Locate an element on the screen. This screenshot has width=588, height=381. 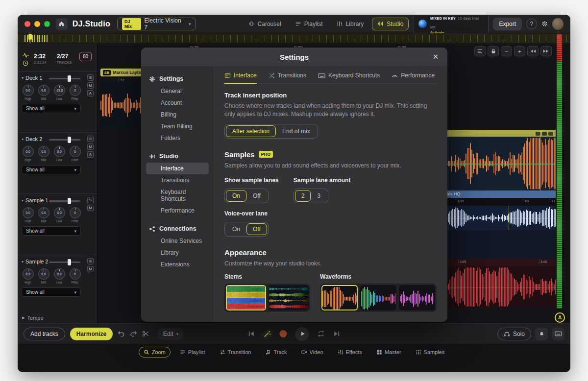
deck-2-show-all: Show all▾ is located at coordinates (51, 169).